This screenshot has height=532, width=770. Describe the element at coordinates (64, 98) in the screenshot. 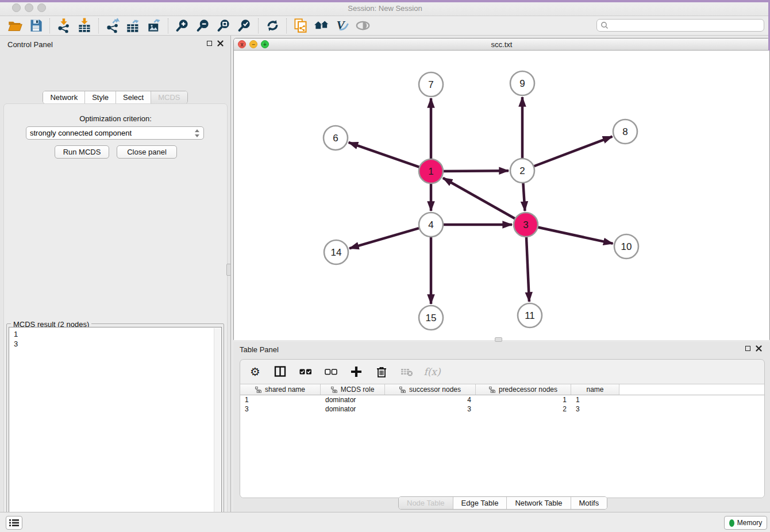

I see `tab-network: Network` at that location.